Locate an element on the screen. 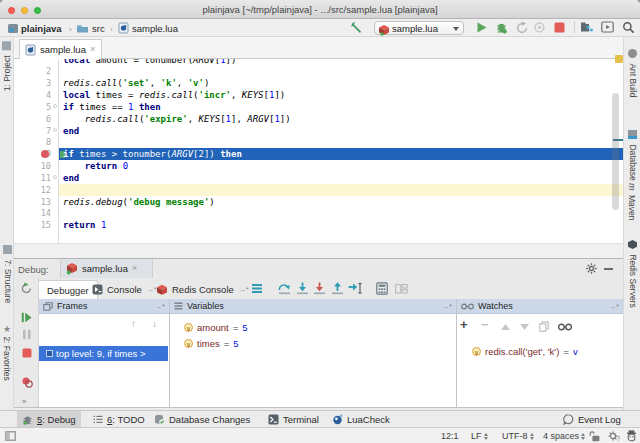 The height and width of the screenshot is (443, 640). line-separator-widget: LF is located at coordinates (480, 436).